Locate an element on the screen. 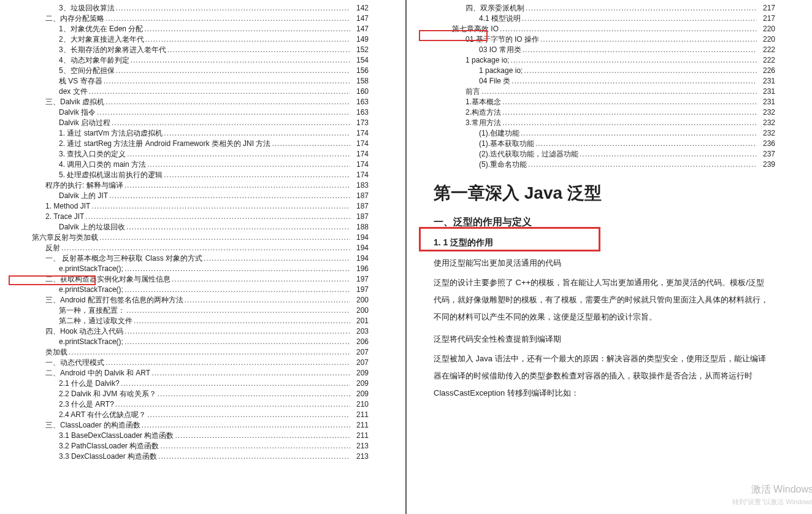 The height and width of the screenshot is (514, 812). toc-entry: 3. 查找入口类的定义.............................… is located at coordinates (191, 154).